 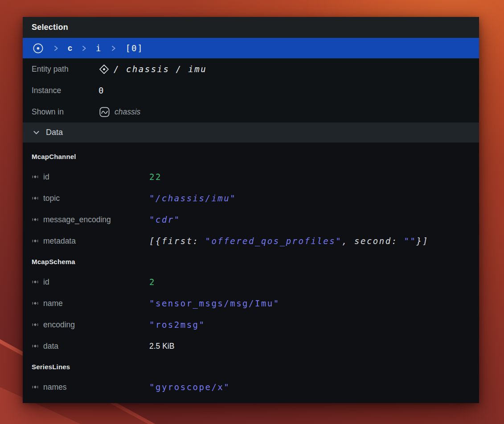 What do you see at coordinates (251, 387) in the screenshot?
I see `component-row-names: names "gyroscope/x"` at bounding box center [251, 387].